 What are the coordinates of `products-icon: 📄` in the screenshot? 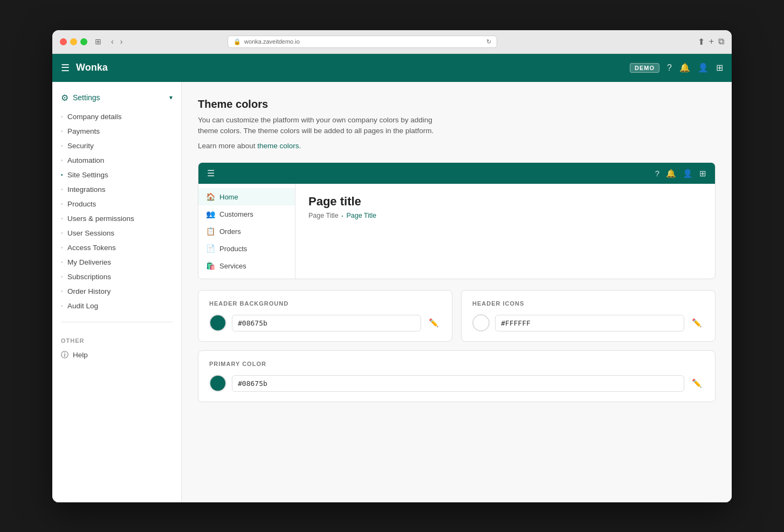 It's located at (210, 248).